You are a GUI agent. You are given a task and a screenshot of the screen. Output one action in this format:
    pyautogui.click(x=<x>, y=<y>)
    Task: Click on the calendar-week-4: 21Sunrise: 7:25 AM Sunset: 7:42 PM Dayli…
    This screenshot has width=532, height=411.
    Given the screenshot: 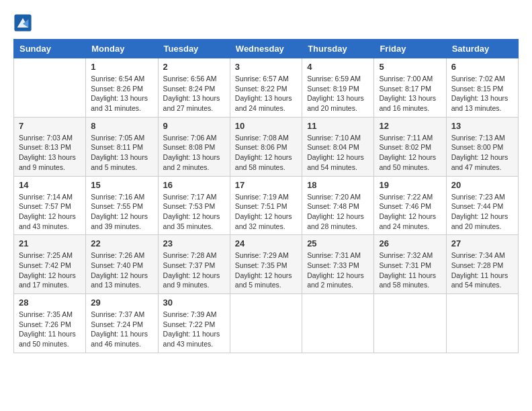 What is the action you would take?
    pyautogui.click(x=266, y=265)
    